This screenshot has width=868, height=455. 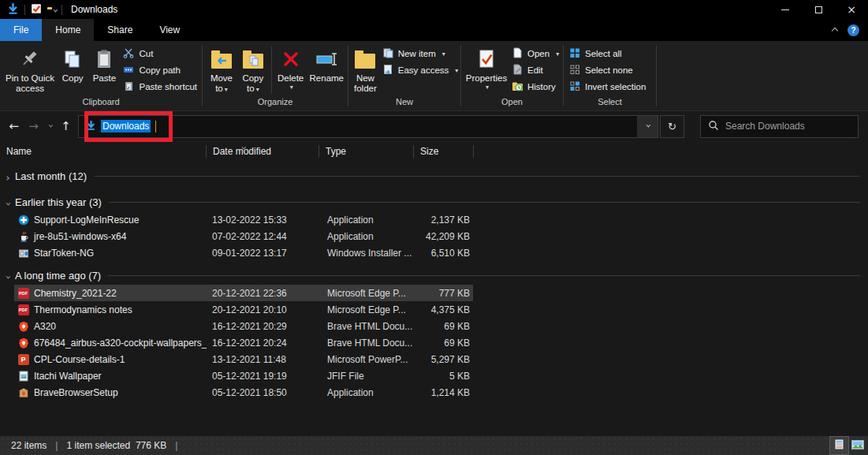 What do you see at coordinates (858, 446) in the screenshot?
I see `thumbnails-view-icon` at bounding box center [858, 446].